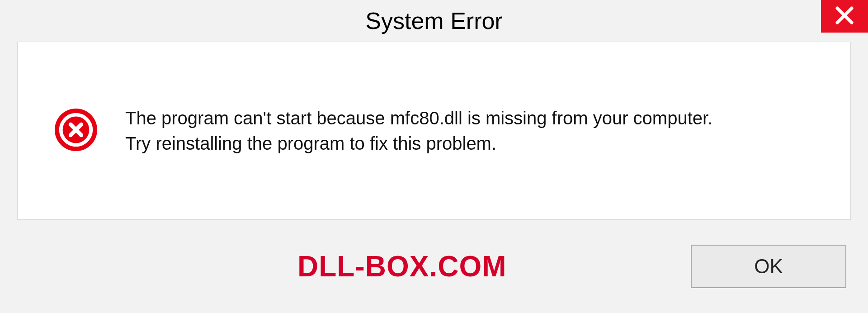 This screenshot has width=868, height=313. I want to click on error-icon, so click(76, 131).